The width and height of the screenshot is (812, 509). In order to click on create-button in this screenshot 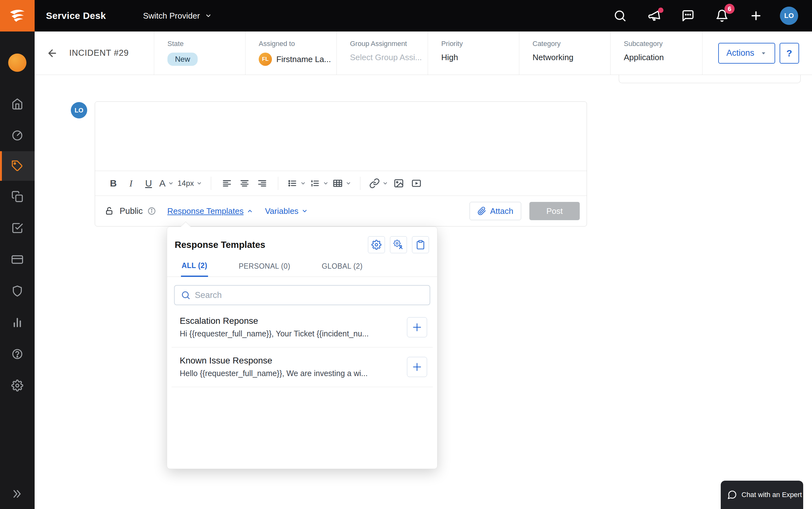, I will do `click(756, 16)`.